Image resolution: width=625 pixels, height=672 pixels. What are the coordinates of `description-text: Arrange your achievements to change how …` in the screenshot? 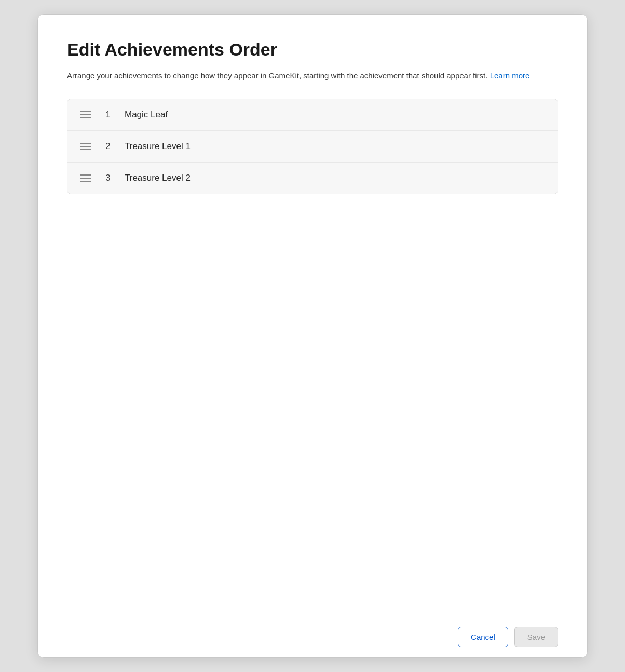 It's located at (312, 76).